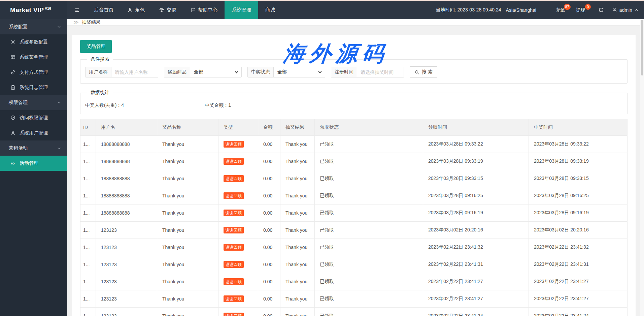 This screenshot has height=316, width=644. What do you see at coordinates (48, 9) in the screenshot?
I see `app-version: V16` at bounding box center [48, 9].